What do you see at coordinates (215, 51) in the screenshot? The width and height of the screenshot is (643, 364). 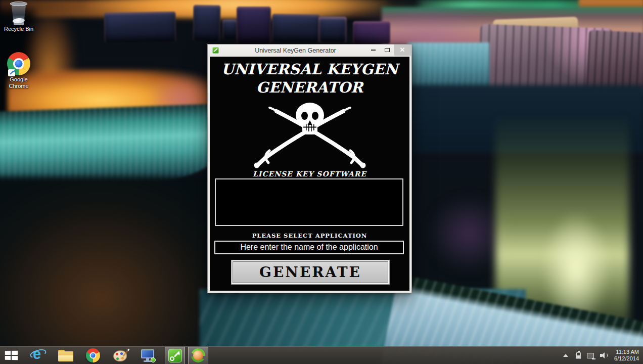 I see `app-icon` at bounding box center [215, 51].